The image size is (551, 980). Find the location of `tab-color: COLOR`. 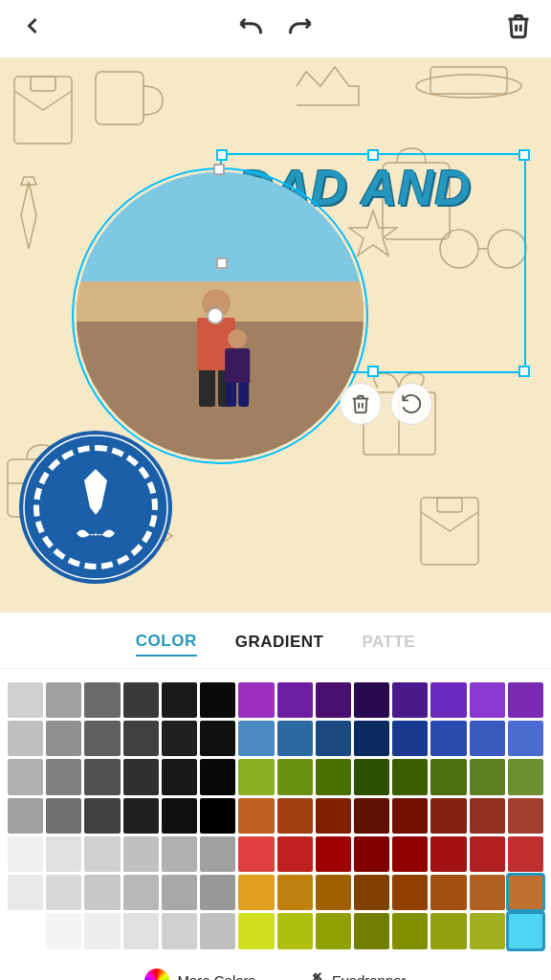

tab-color: COLOR is located at coordinates (166, 644).